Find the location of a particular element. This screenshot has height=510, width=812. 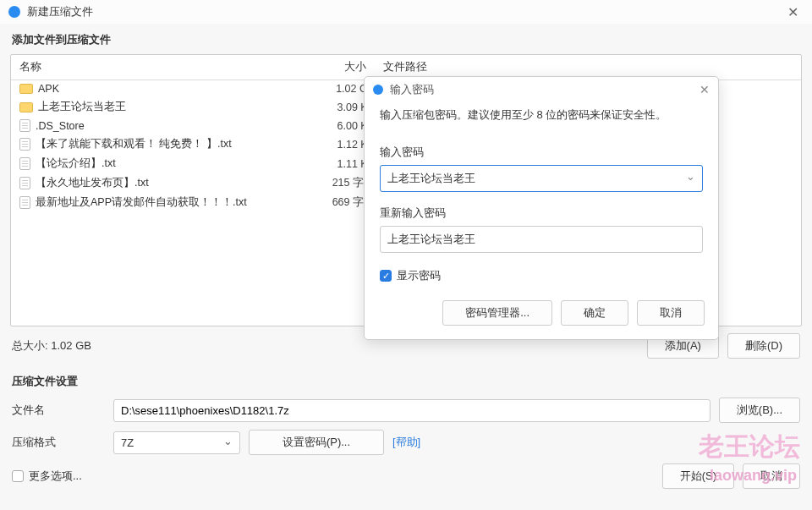

dialog-cancel-button: 取消 is located at coordinates (671, 313).